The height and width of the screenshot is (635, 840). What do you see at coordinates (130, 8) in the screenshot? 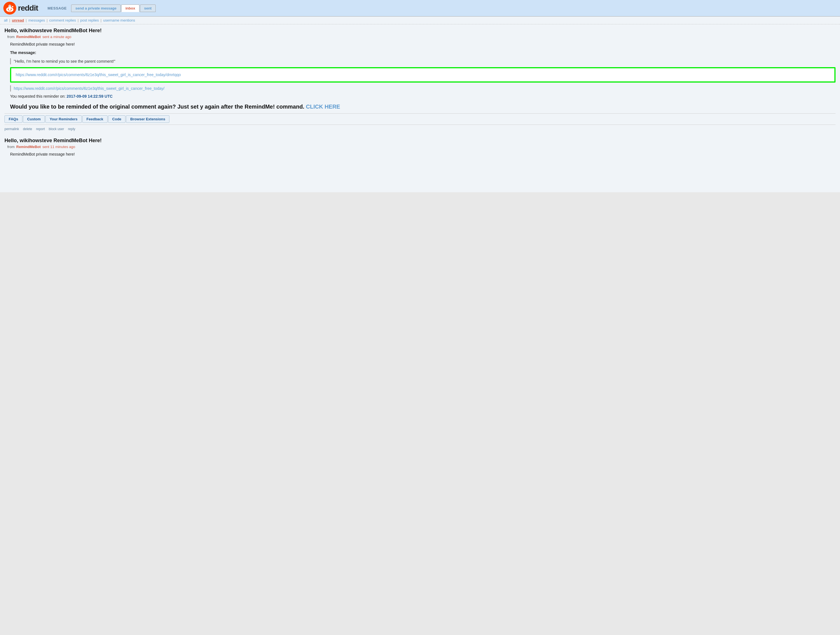
I see `nav-inbox: inbox` at bounding box center [130, 8].